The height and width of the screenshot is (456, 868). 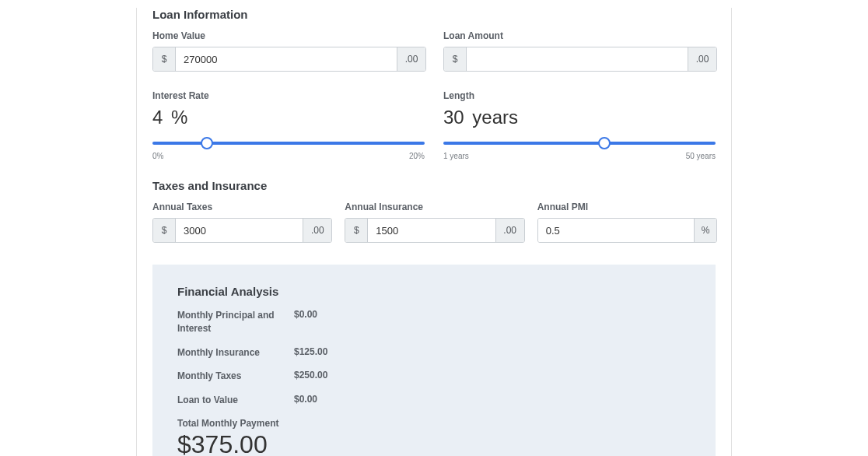 I want to click on home-value-input, so click(x=286, y=59).